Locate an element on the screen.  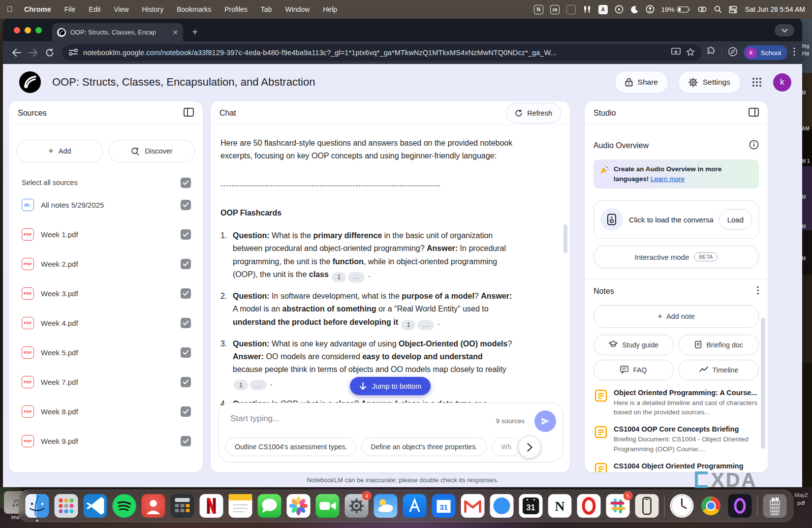
tab-search-chevron-button is located at coordinates (784, 31).